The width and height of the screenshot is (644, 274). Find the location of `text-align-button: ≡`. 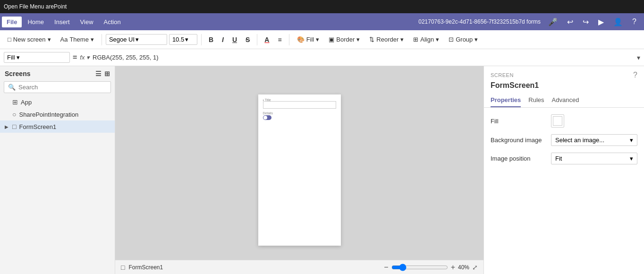

text-align-button: ≡ is located at coordinates (280, 40).